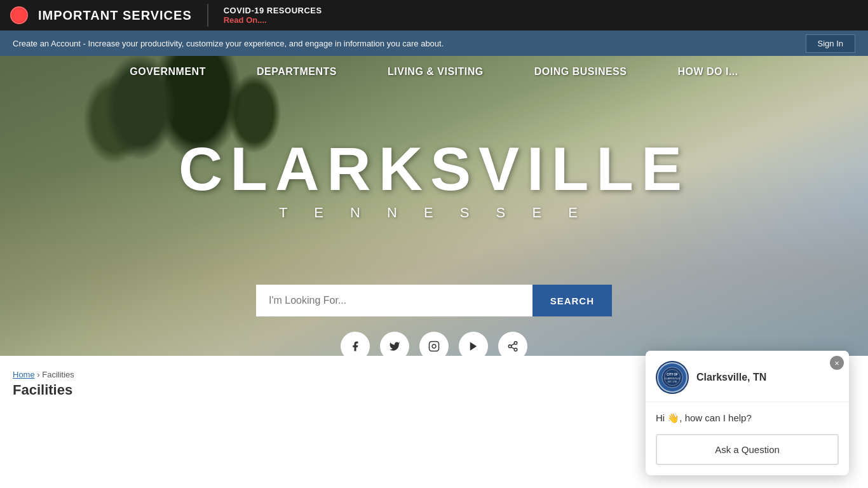  What do you see at coordinates (273, 10) in the screenshot?
I see `covid-title: COVID-19 RESOURCES` at bounding box center [273, 10].